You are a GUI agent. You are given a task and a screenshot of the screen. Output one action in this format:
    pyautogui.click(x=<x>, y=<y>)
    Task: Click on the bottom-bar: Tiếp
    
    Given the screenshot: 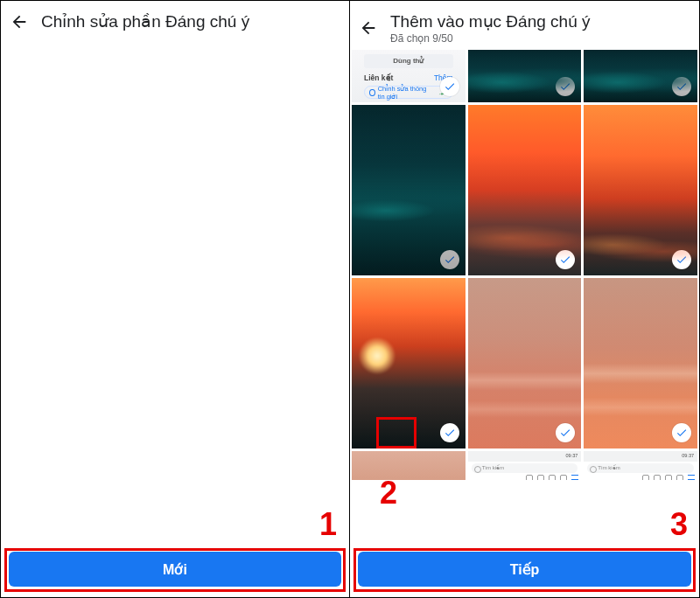 What is the action you would take?
    pyautogui.click(x=525, y=572)
    